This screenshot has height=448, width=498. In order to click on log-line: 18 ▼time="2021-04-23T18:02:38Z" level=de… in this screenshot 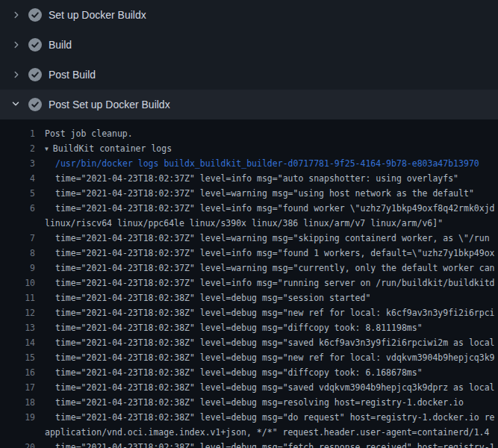, I will do `click(249, 402)`.